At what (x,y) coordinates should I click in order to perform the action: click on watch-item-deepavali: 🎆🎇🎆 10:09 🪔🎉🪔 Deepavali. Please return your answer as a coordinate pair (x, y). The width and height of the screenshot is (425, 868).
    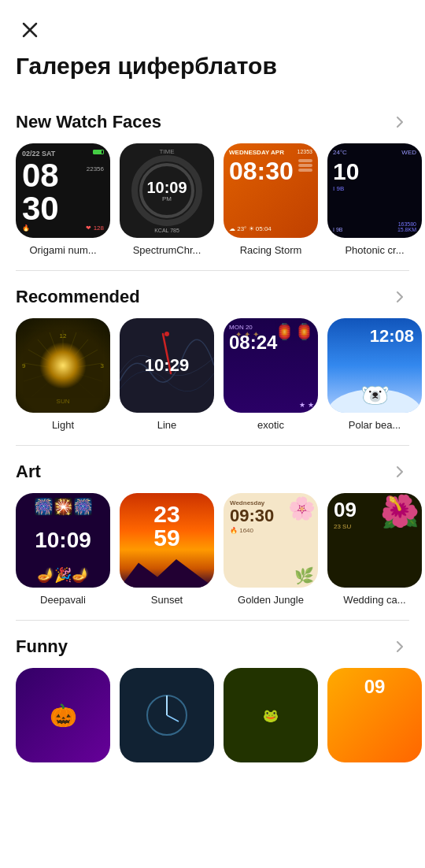
    Looking at the image, I should click on (63, 550).